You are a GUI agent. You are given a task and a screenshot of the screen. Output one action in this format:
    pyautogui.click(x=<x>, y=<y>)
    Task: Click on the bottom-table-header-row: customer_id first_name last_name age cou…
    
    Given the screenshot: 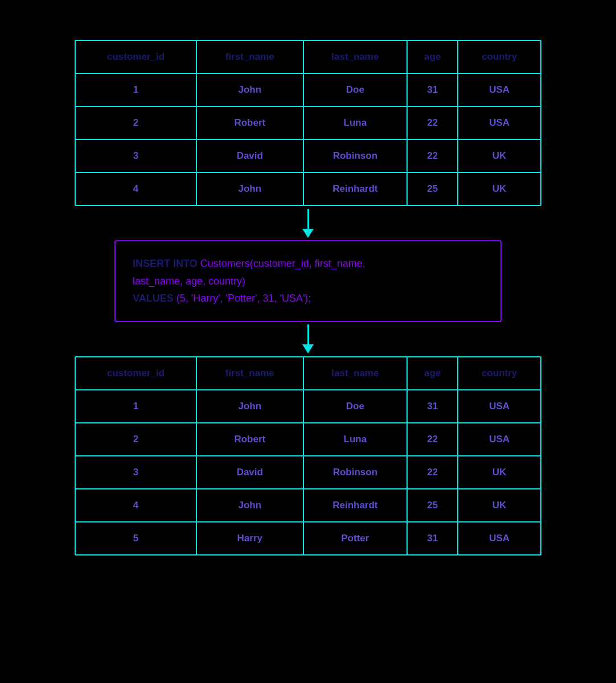 What is the action you would take?
    pyautogui.click(x=308, y=373)
    